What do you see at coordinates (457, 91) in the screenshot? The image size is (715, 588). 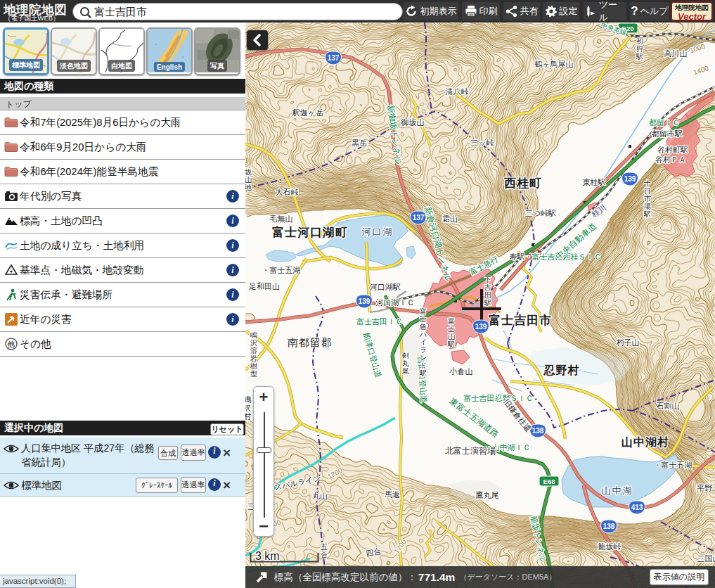 I see `svg-text: 清八峠` at bounding box center [457, 91].